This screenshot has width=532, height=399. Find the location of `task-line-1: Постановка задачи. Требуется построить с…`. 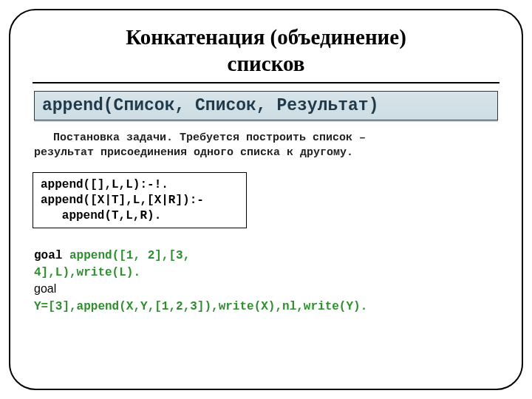

task-line-1: Постановка задачи. Требуется построить с… is located at coordinates (210, 137).